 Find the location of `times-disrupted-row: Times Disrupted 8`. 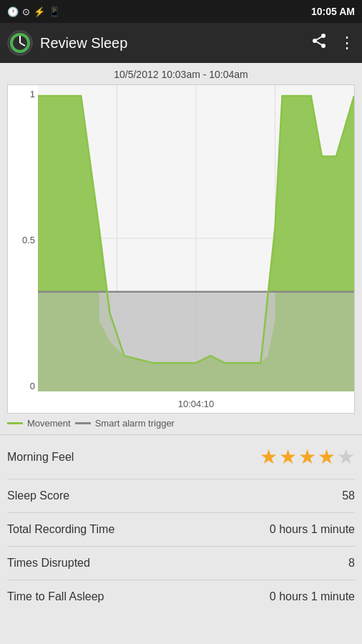

times-disrupted-row: Times Disrupted 8 is located at coordinates (181, 564).